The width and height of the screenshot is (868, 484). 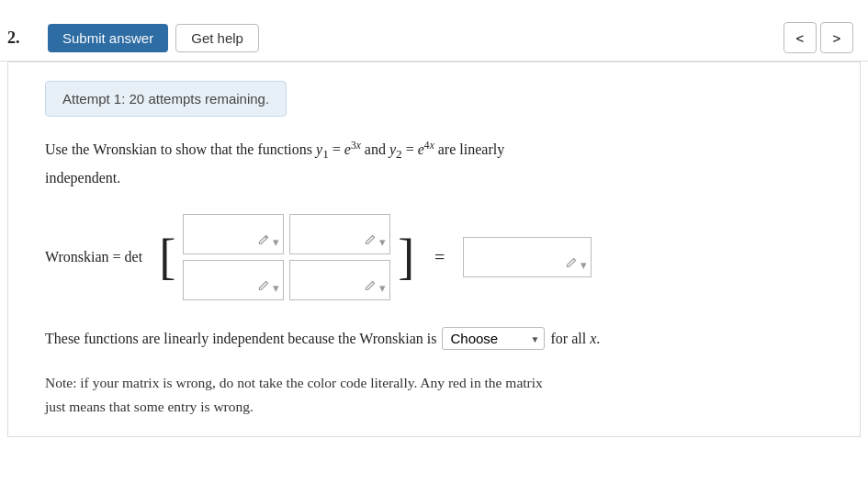 What do you see at coordinates (108, 39) in the screenshot?
I see `submit-answer-button: Submit answer` at bounding box center [108, 39].